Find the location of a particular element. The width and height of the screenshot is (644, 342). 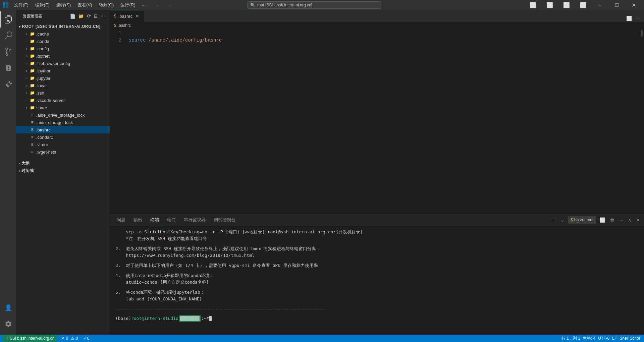

editor-tab-bashrc: $ .bashrc ✕ is located at coordinates (127, 16).